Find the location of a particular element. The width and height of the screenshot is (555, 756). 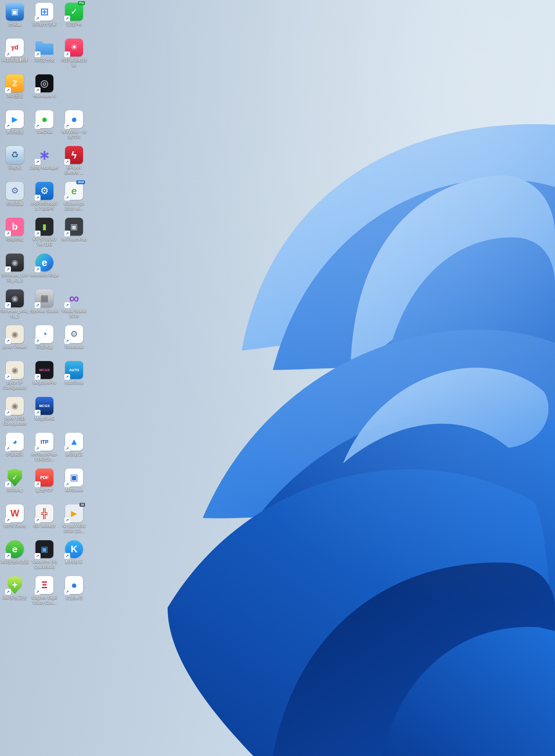

icon-label: WPS Office is located at coordinates (15, 526).